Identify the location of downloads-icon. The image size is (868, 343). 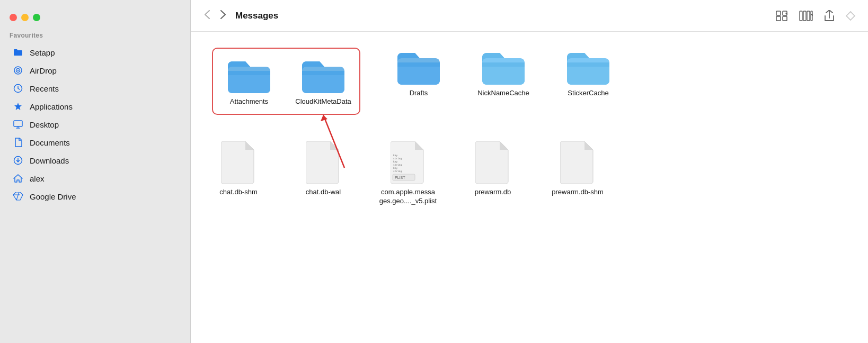
(18, 160).